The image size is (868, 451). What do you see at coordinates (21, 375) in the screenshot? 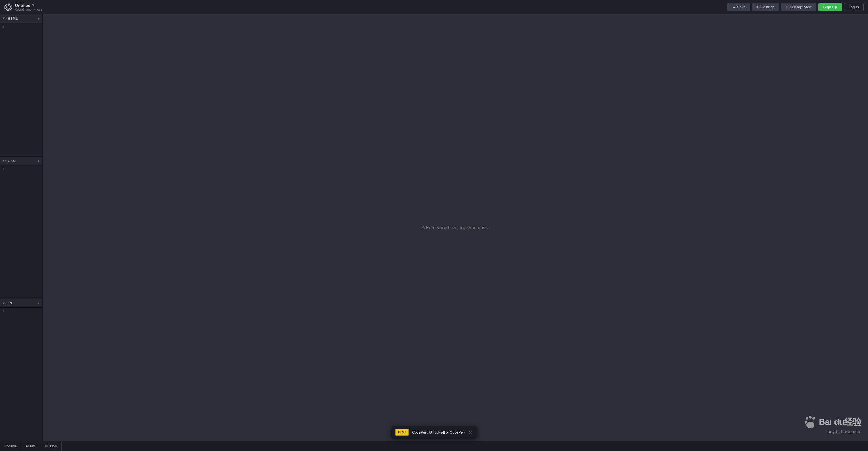
I see `js-editor-body: 1` at bounding box center [21, 375].